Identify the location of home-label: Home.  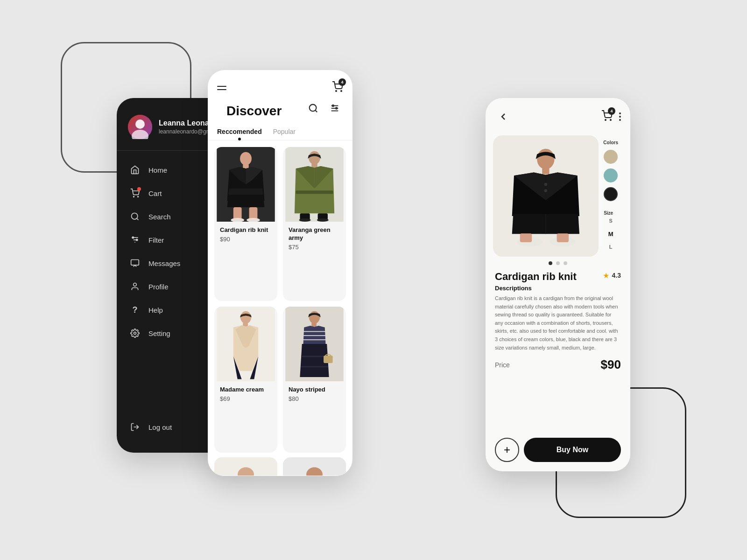
(158, 170).